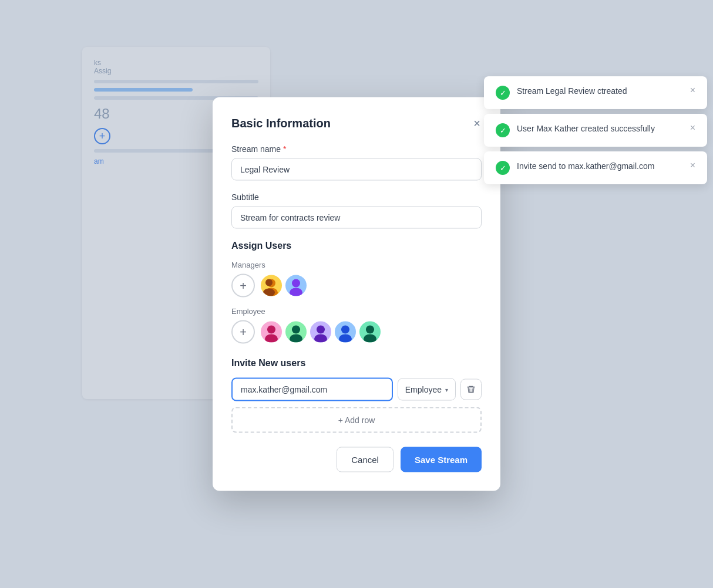 Image resolution: width=713 pixels, height=588 pixels. Describe the element at coordinates (356, 197) in the screenshot. I see `subtitle-label: Subtitle` at that location.